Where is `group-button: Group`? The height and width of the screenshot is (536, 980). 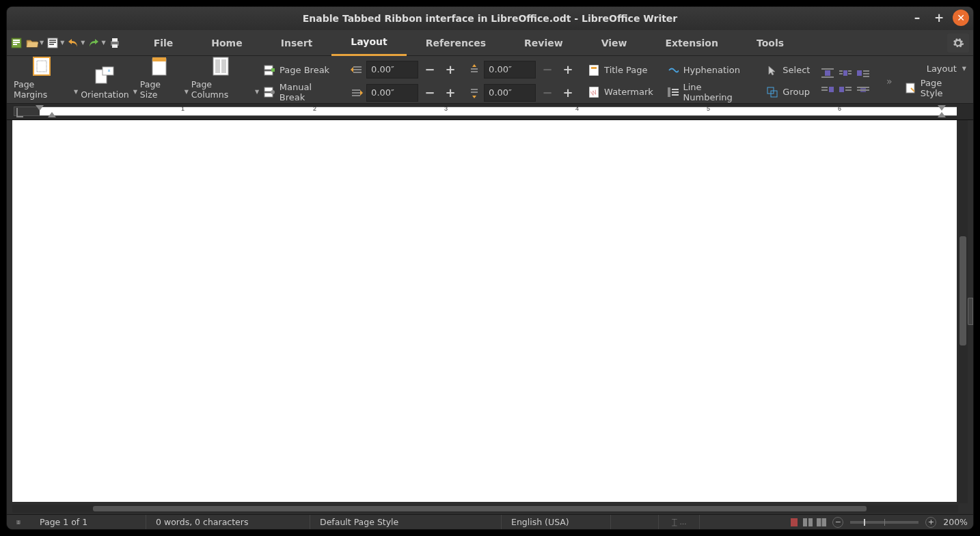
group-button: Group is located at coordinates (788, 92).